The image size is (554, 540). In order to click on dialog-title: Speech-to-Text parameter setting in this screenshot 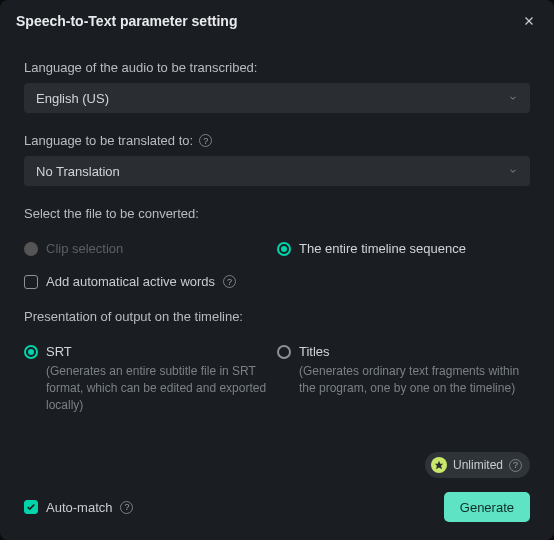, I will do `click(126, 21)`.